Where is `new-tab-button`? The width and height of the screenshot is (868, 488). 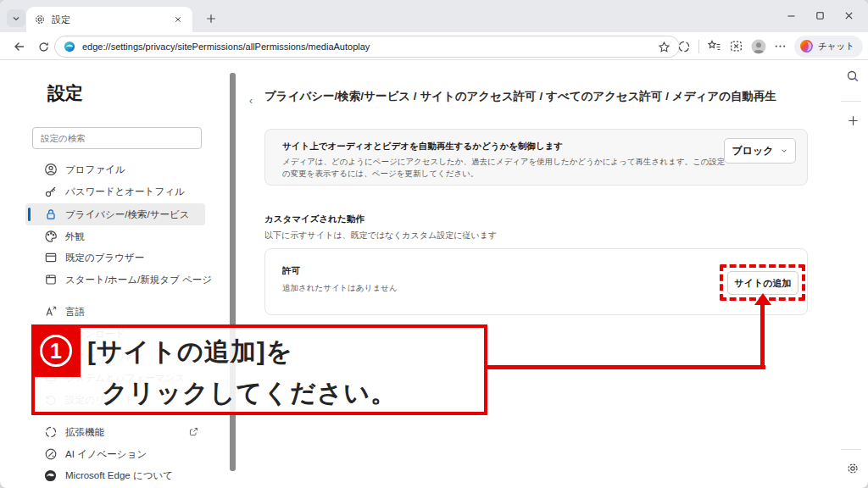
new-tab-button is located at coordinates (211, 19).